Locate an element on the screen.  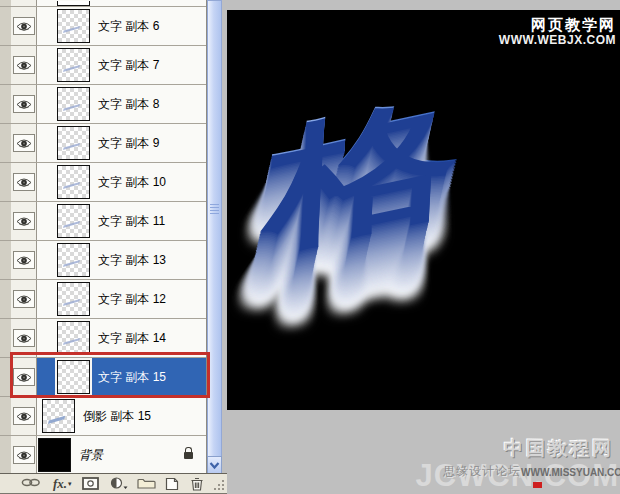
layer-row: 文字 副本 13 is located at coordinates (103, 260).